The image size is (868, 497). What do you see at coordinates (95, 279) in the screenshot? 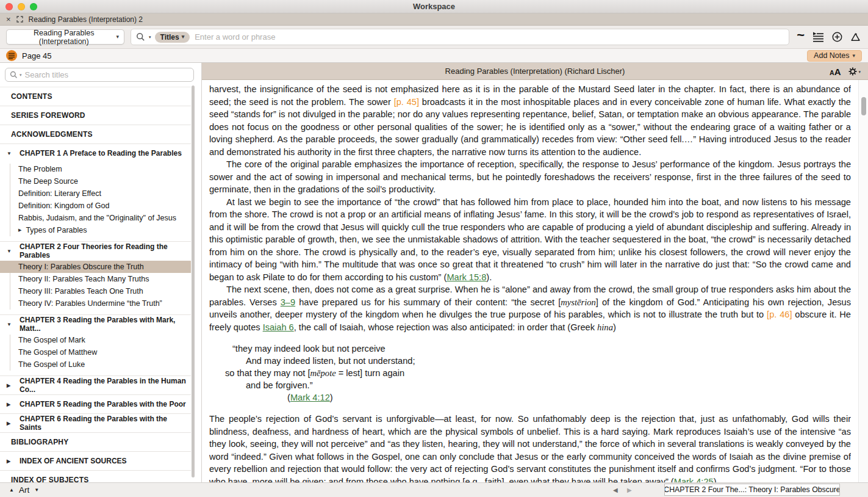
I see `toc-item: Theory II: Parables Teach Many Truths` at bounding box center [95, 279].